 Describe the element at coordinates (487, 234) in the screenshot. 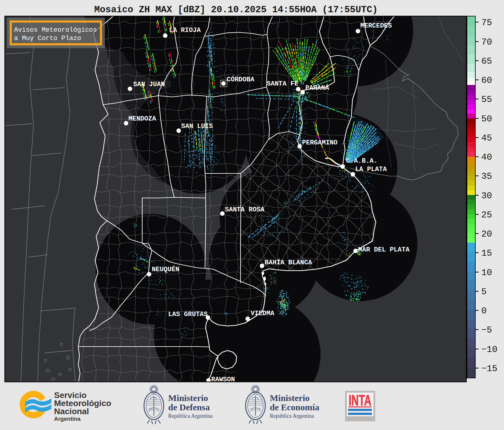

I see `svg-text: 20` at that location.